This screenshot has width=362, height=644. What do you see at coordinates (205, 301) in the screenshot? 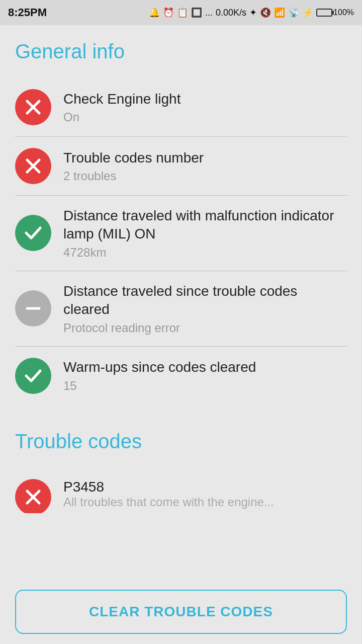
I see `distance-cleared-title: Distance traveled since trouble codes cl…` at bounding box center [205, 301].